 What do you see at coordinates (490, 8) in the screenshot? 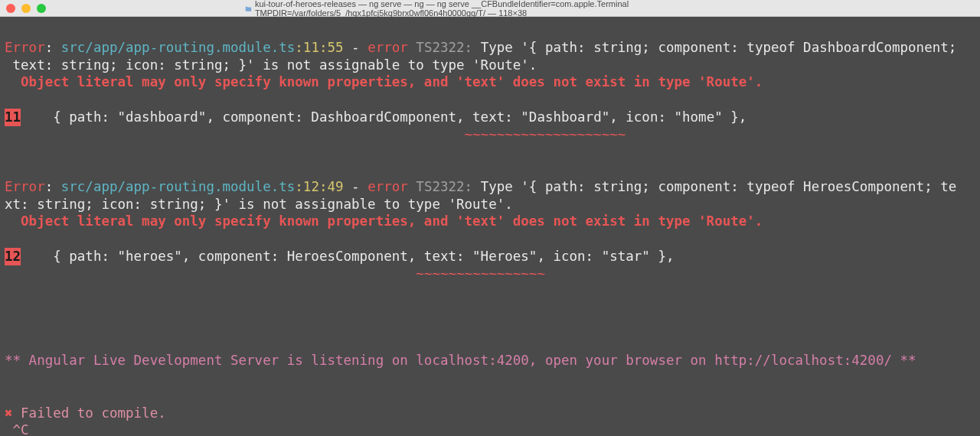
I see `window-titlebar: kui-tour-of-heroes-releases — ng serve —…` at bounding box center [490, 8].